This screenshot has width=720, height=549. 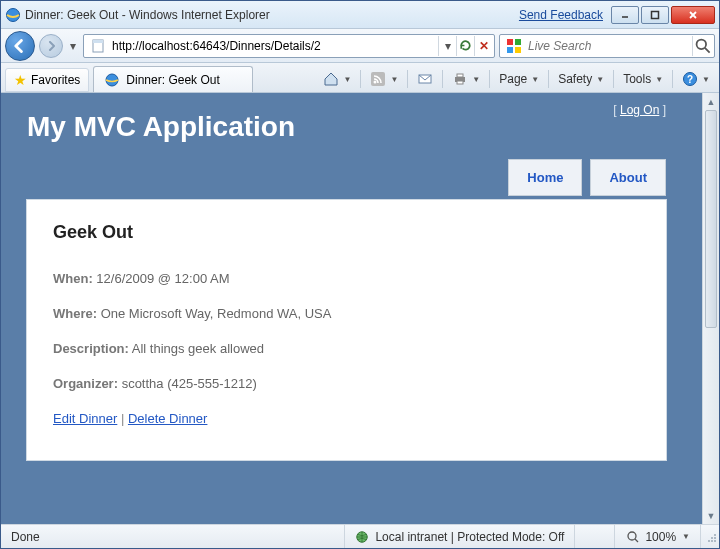 I want to click on scroll-thumb, so click(x=711, y=219).